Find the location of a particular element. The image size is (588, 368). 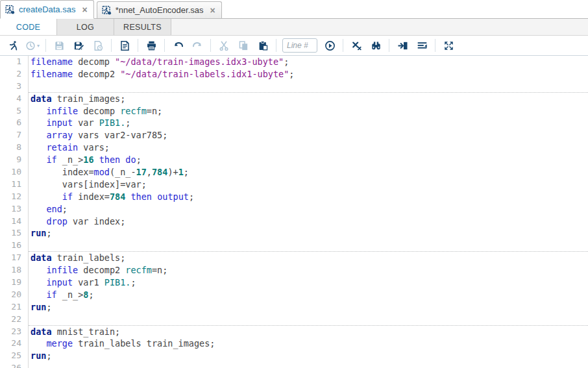

code-line: 25run; is located at coordinates (294, 356).